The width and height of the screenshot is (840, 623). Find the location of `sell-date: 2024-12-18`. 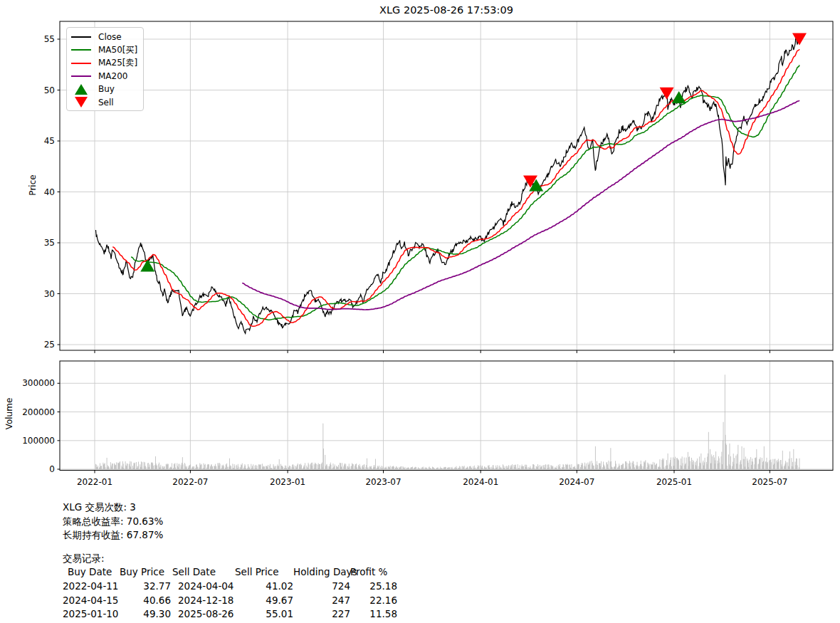

sell-date: 2024-12-18 is located at coordinates (203, 601).